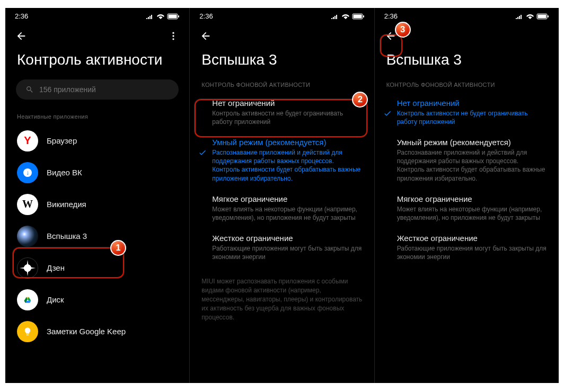 The image size is (564, 392). What do you see at coordinates (86, 332) in the screenshot?
I see `app-label: Заметки Google Keep` at bounding box center [86, 332].